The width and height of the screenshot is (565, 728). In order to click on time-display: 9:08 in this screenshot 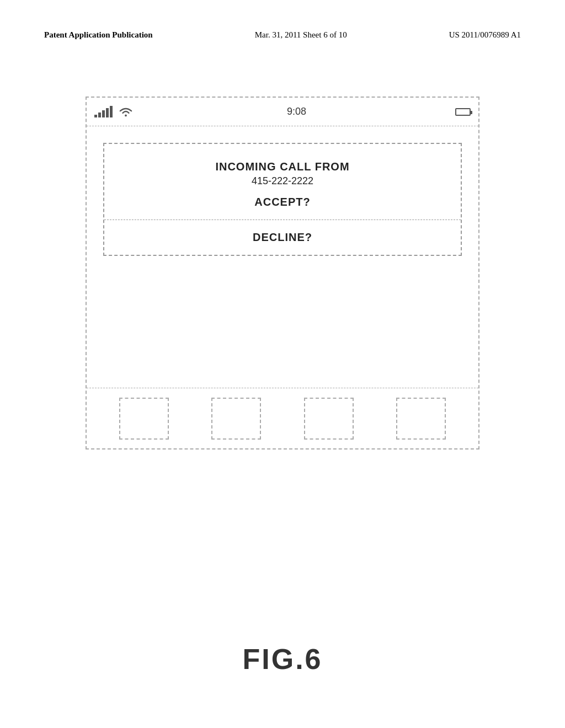, I will do `click(297, 111)`.